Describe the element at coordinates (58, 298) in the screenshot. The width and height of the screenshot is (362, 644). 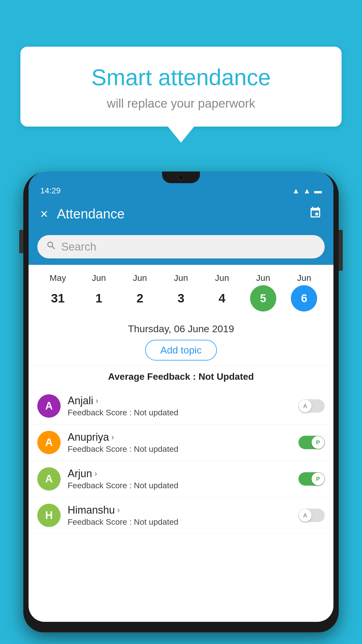
I see `cal-date-wrapper-0: 31` at that location.